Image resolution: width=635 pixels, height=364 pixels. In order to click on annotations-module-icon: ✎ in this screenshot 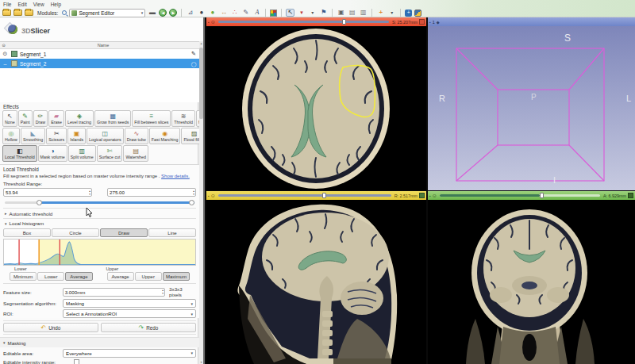, I will do `click(246, 13)`.